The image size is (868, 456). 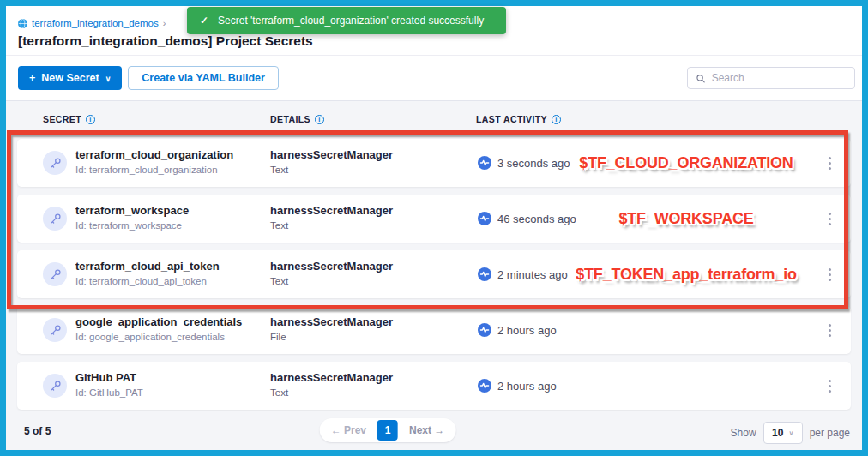 I want to click on secret-type: File, so click(x=331, y=337).